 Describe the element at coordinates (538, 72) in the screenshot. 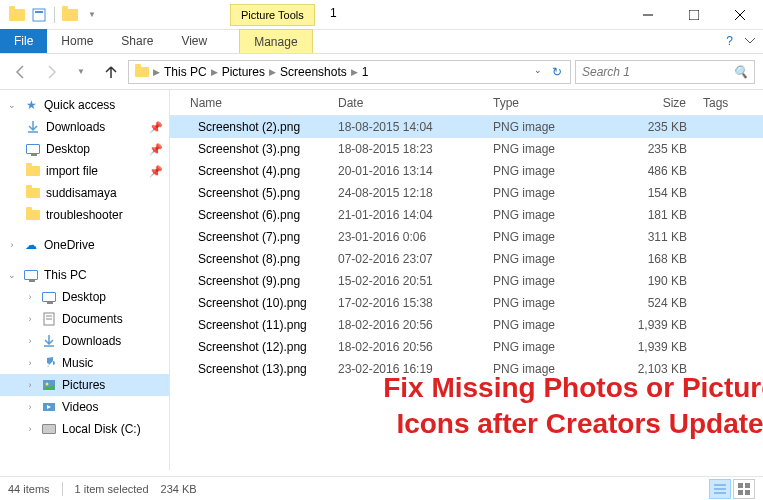

I see `address-dropdown-icon: ⌄` at that location.